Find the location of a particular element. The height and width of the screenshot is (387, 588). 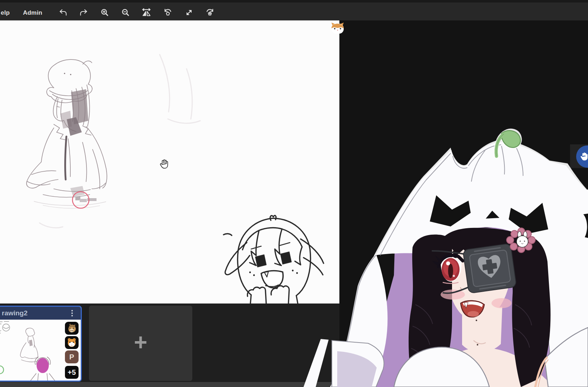

hand-icon is located at coordinates (583, 157).